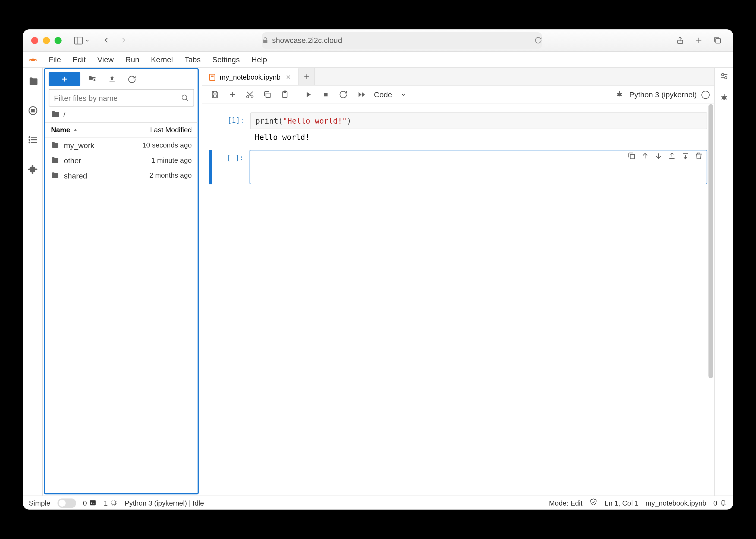 Image resolution: width=756 pixels, height=539 pixels. Describe the element at coordinates (33, 169) in the screenshot. I see `extensions-tab` at that location.